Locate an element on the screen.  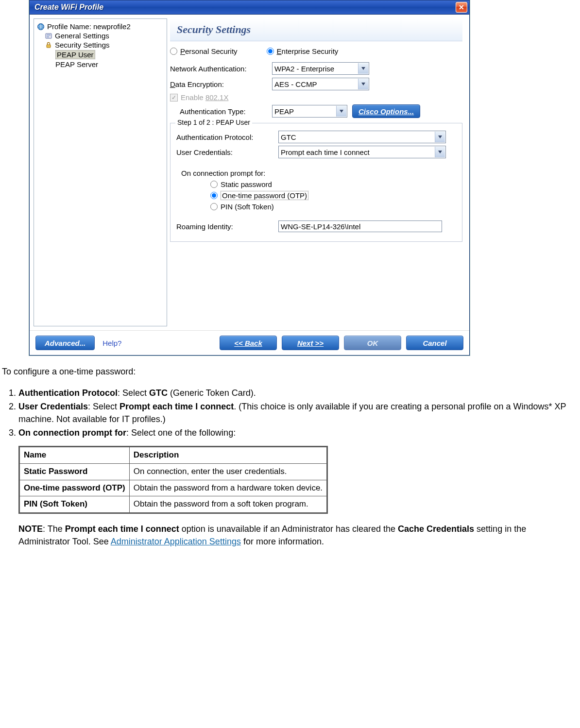
settings-icon is located at coordinates (49, 36).